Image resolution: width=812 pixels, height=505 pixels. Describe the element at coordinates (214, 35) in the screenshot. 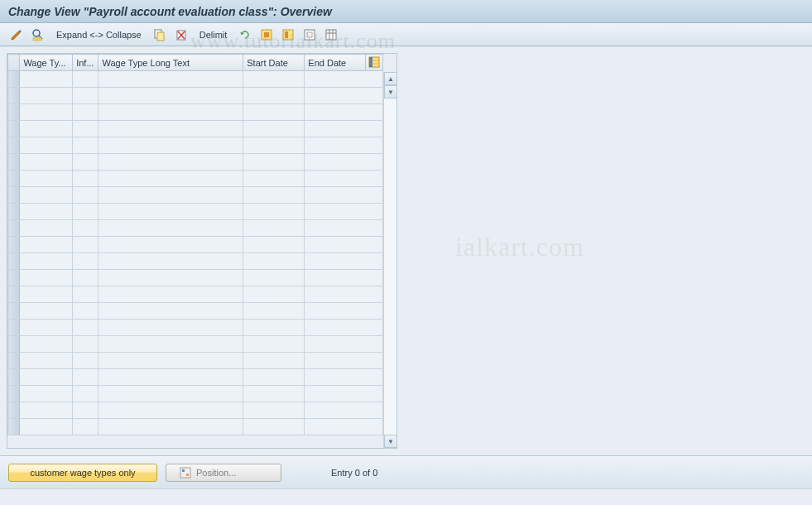

I see `delimit-button: Delimit` at that location.